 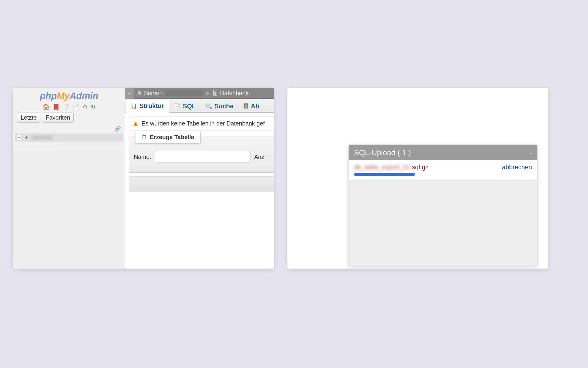 I want to click on table-name-input, so click(x=203, y=157).